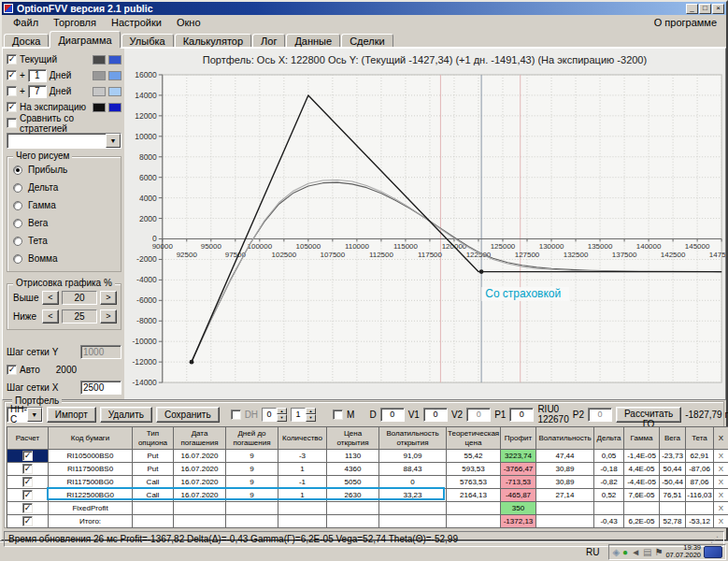 This screenshot has height=561, width=728. Describe the element at coordinates (393, 415) in the screenshot. I see `d-input` at that location.